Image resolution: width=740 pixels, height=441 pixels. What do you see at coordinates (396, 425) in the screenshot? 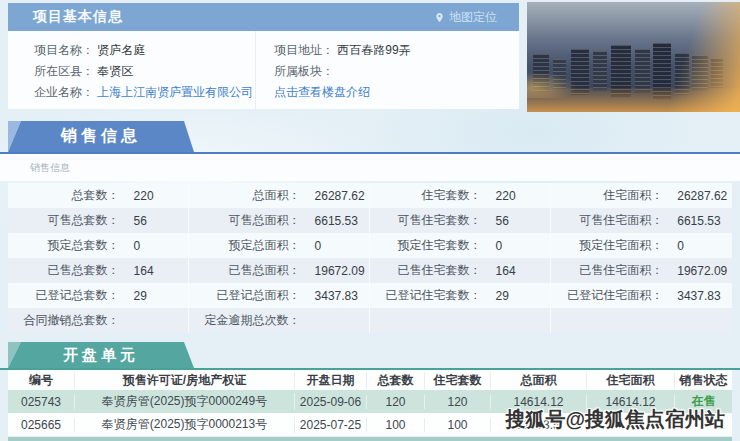
I see `cell-total-units: 100` at bounding box center [396, 425].